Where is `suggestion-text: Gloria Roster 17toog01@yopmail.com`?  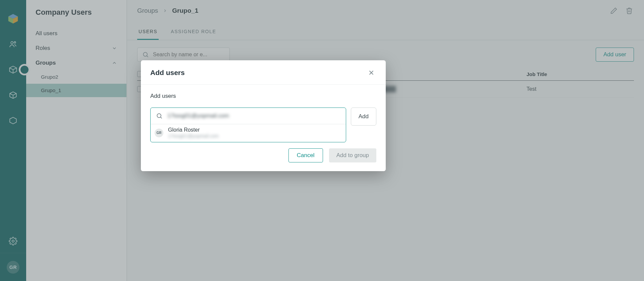
suggestion-text: Gloria Roster 17toog01@yopmail.com is located at coordinates (193, 133).